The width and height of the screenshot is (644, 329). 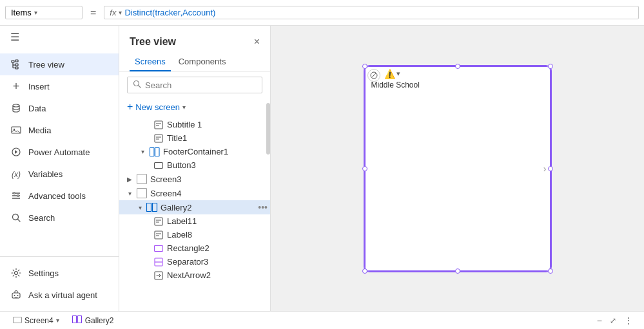 I want to click on screen4-toggle: ▾, so click(x=130, y=193).